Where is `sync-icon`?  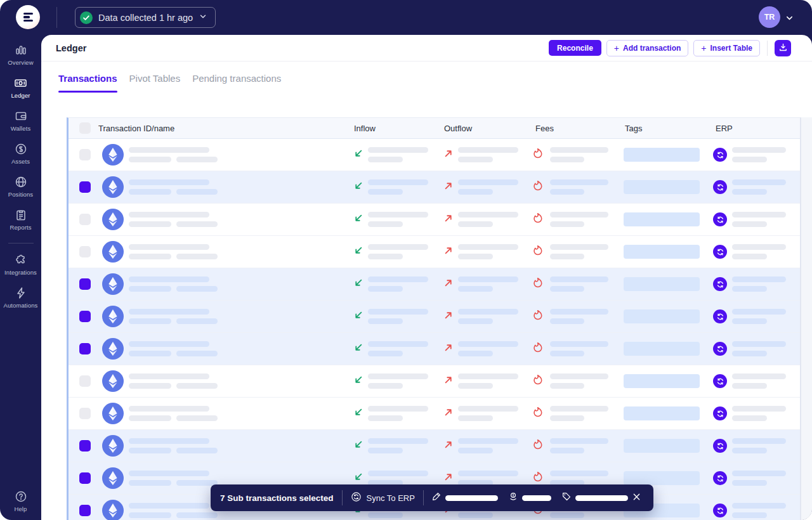
sync-icon is located at coordinates (357, 498).